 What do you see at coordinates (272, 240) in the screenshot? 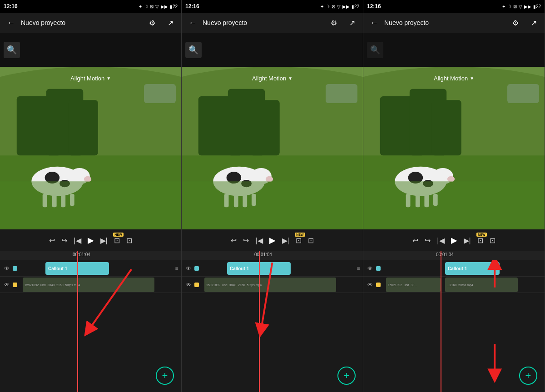
I see `playback-controls-2: ↩ ↪ |◀ ▶ ▶| ⊡ NEW ⊡` at bounding box center [272, 240].